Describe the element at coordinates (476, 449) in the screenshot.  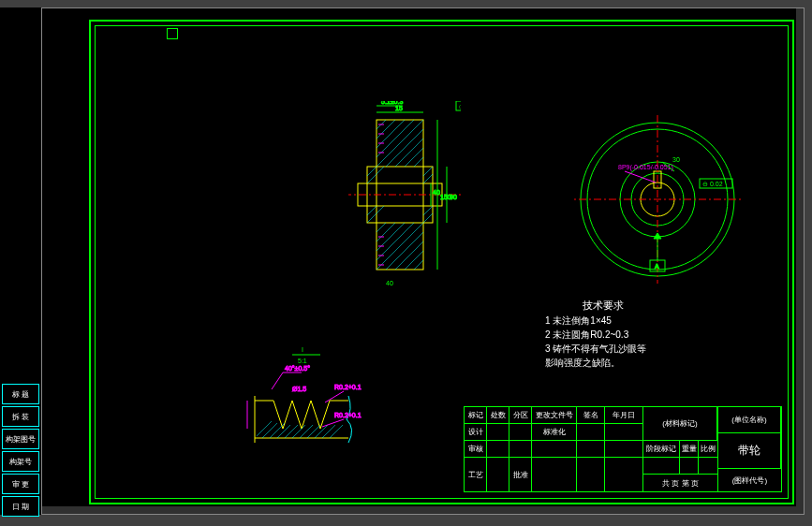
I see `tb-cell: 审核` at that location.